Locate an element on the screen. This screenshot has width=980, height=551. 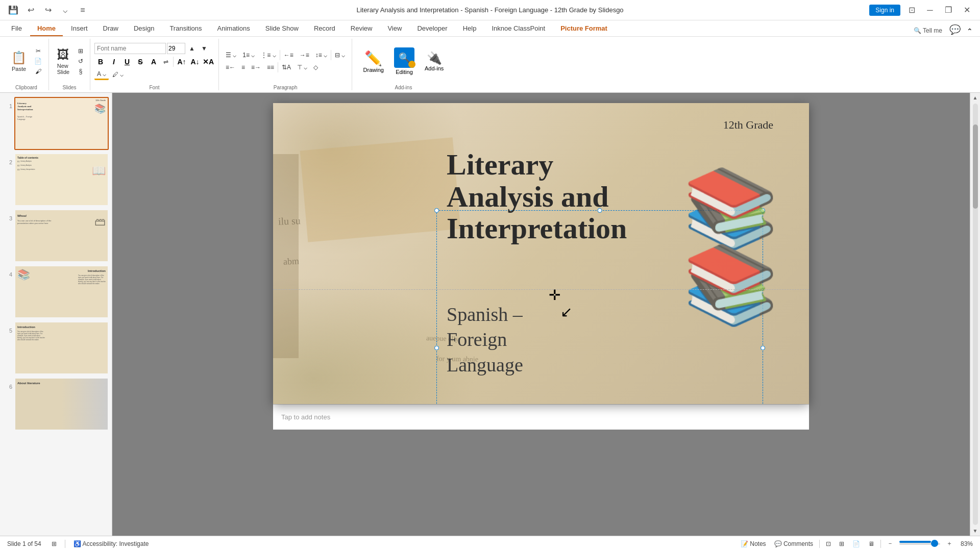
slide-item-1: 1 LiteraryAnalysis andInterpretation Spa… is located at coordinates (56, 123).